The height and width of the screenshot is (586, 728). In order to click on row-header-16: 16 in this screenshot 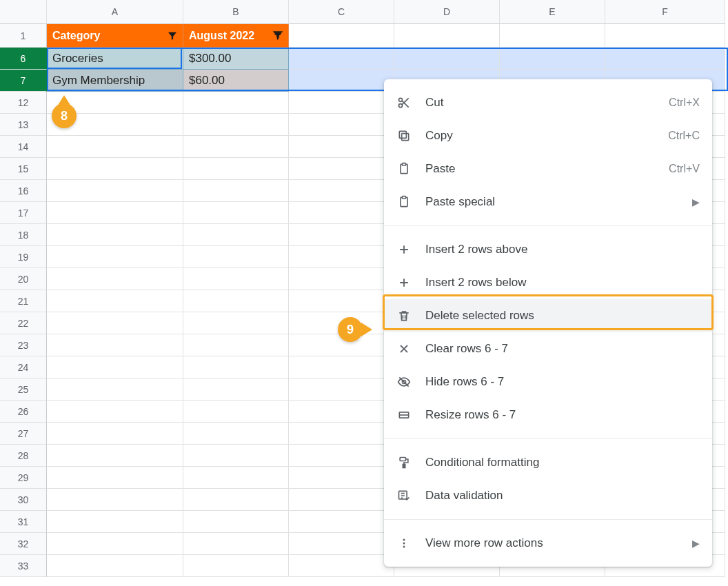, I will do `click(23, 191)`.